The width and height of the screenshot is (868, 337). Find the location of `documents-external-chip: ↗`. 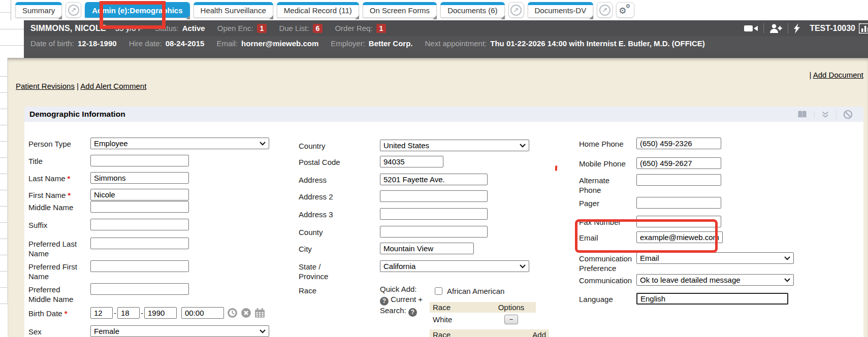

documents-external-chip: ↗ is located at coordinates (516, 10).